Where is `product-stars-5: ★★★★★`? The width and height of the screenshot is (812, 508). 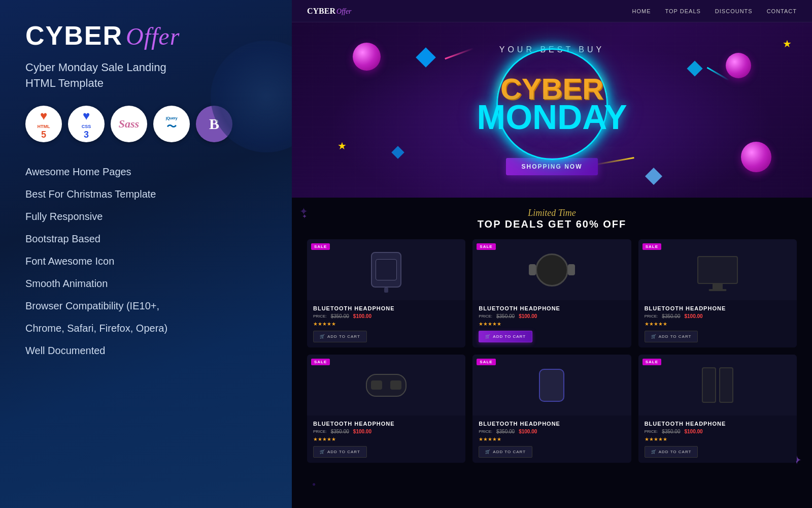
product-stars-5: ★★★★★ is located at coordinates (552, 439).